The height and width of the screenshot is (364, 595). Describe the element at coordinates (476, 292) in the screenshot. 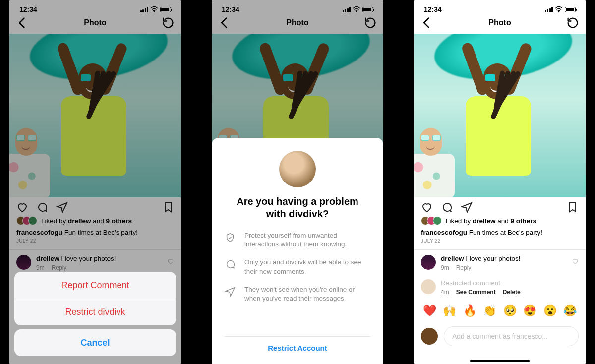

I see `see-comment-button: See Comment` at that location.